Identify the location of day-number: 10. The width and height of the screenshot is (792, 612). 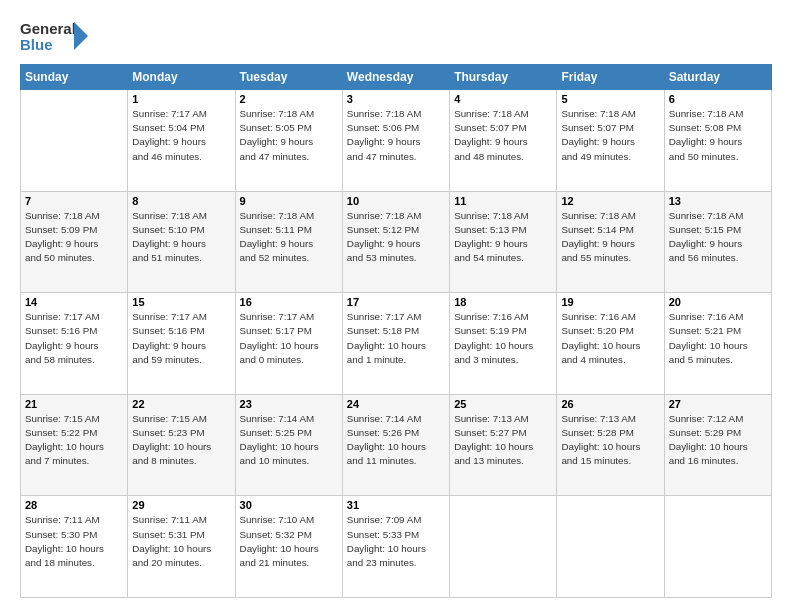
(396, 201).